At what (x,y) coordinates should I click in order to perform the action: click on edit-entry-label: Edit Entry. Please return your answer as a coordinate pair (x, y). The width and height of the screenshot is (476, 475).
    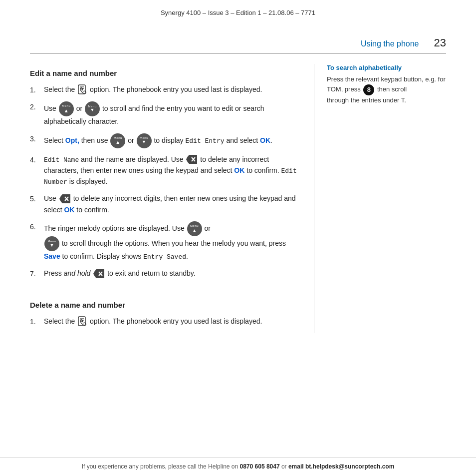
    Looking at the image, I should click on (205, 141).